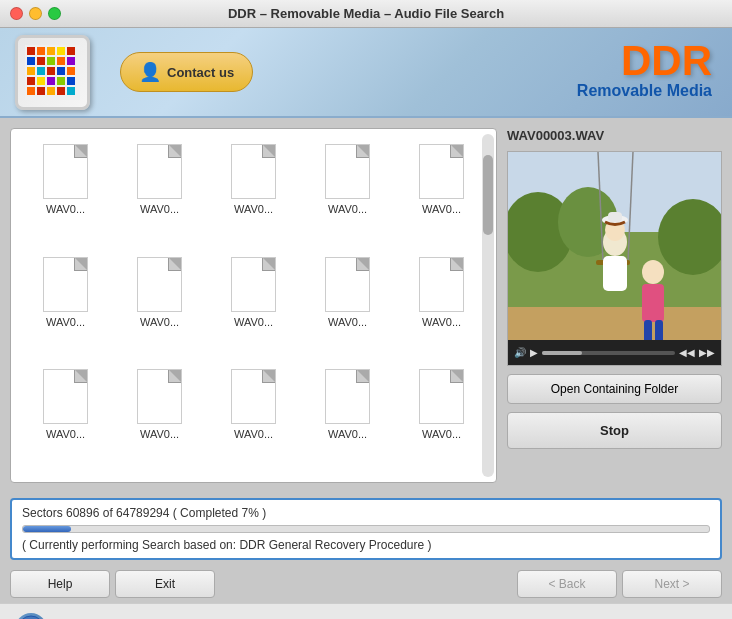 This screenshot has width=732, height=619. I want to click on exit-button: Exit, so click(165, 584).